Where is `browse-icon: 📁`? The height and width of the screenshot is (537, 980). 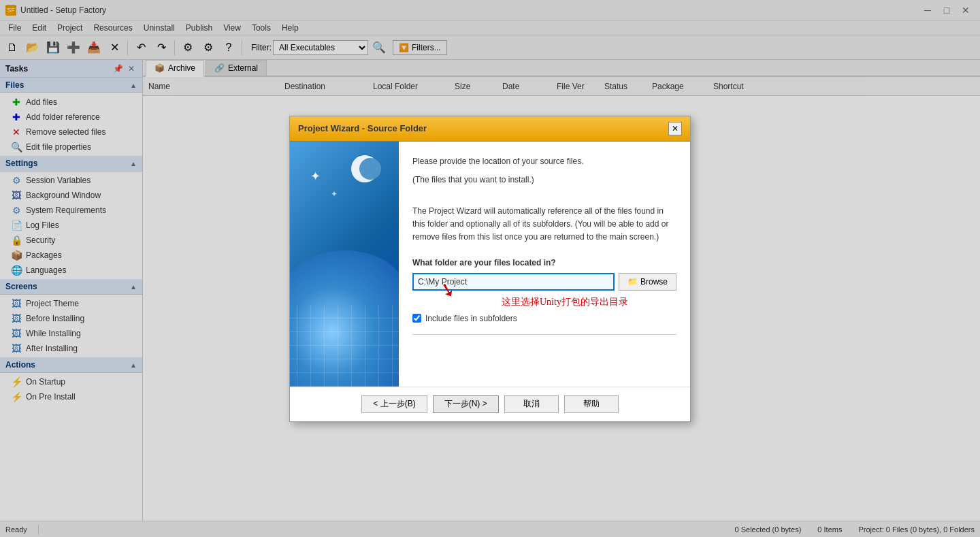
browse-icon: 📁 is located at coordinates (633, 282).